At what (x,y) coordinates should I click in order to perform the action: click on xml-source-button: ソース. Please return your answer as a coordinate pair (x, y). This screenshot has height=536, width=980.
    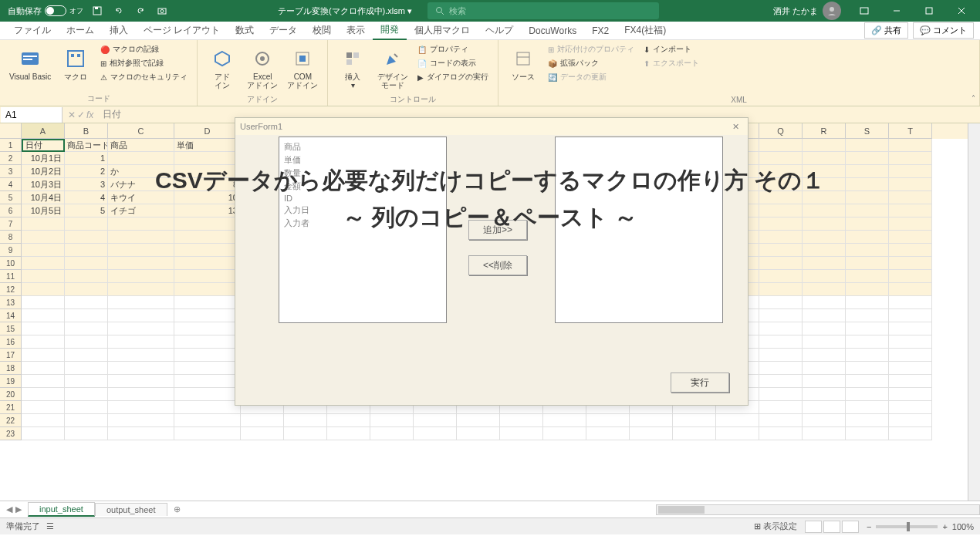
    Looking at the image, I should click on (523, 63).